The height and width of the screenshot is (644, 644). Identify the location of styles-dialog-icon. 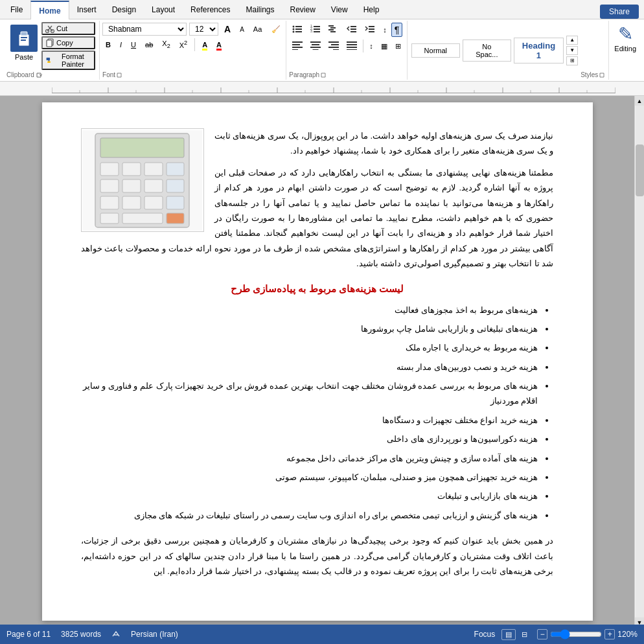
(602, 75).